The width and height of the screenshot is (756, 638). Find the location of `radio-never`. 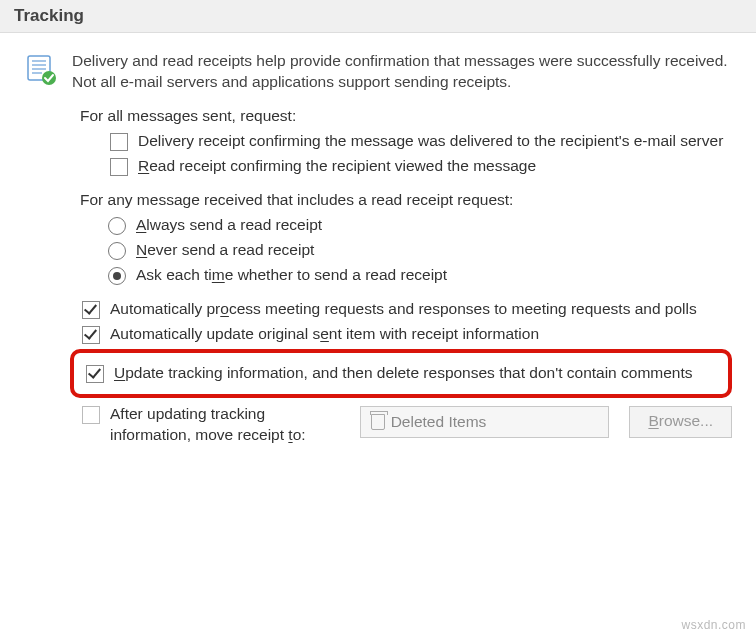

radio-never is located at coordinates (117, 251).